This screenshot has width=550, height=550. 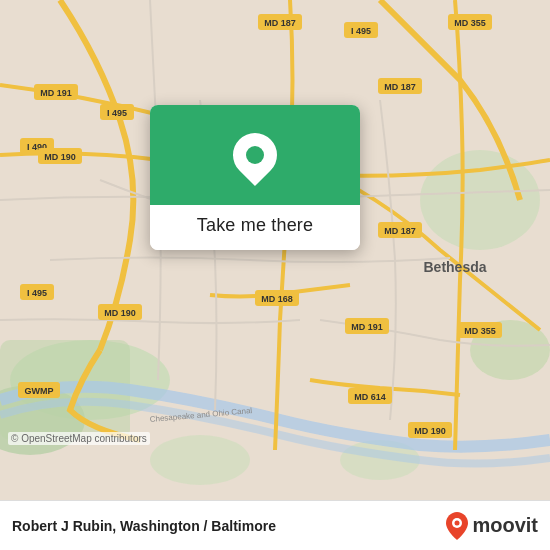 I want to click on moovit-brand-text: moovit, so click(x=505, y=526).